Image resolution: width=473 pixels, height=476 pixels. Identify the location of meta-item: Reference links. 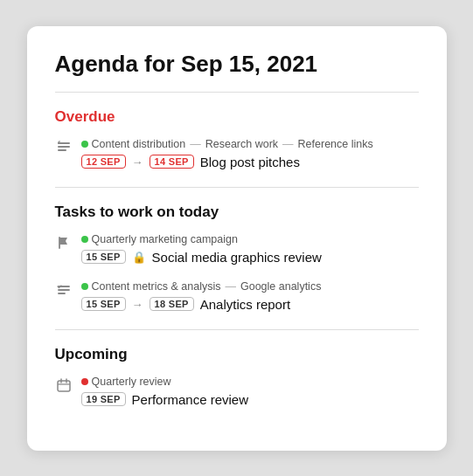
(336, 144).